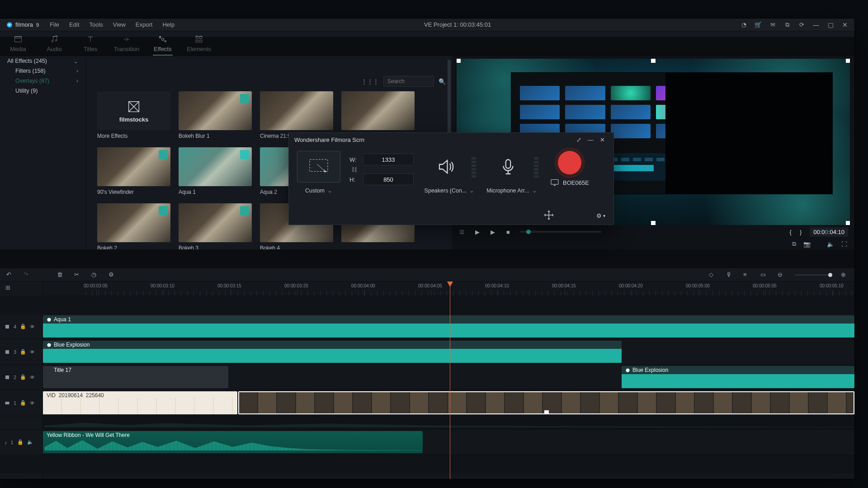 The height and width of the screenshot is (488, 868). Describe the element at coordinates (127, 43) in the screenshot. I see `tab-transition: Transition` at that location.